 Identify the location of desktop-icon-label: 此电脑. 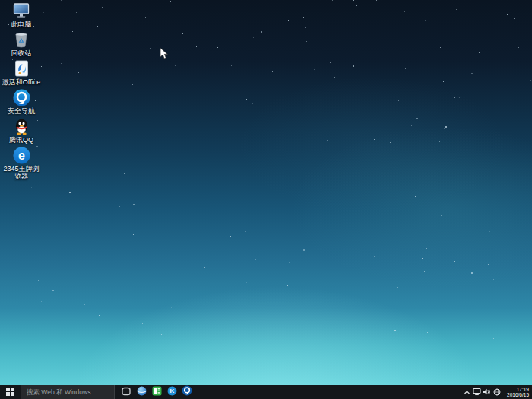
(21, 24).